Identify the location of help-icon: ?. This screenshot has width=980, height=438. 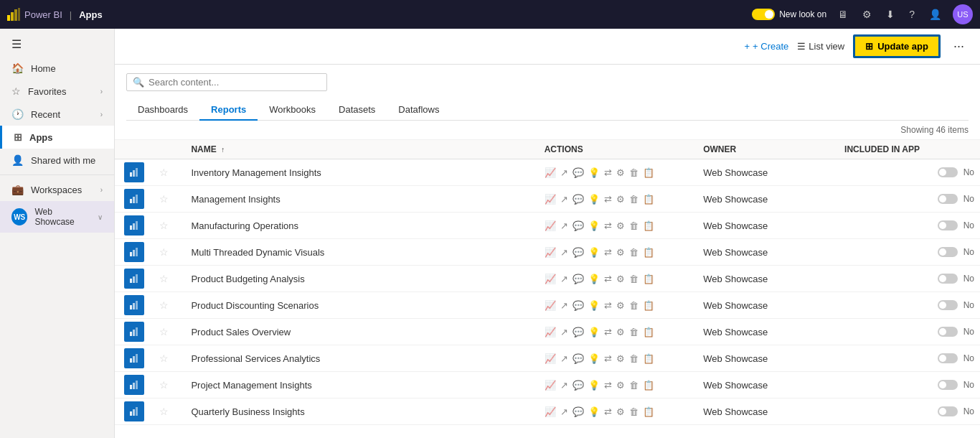
(912, 14).